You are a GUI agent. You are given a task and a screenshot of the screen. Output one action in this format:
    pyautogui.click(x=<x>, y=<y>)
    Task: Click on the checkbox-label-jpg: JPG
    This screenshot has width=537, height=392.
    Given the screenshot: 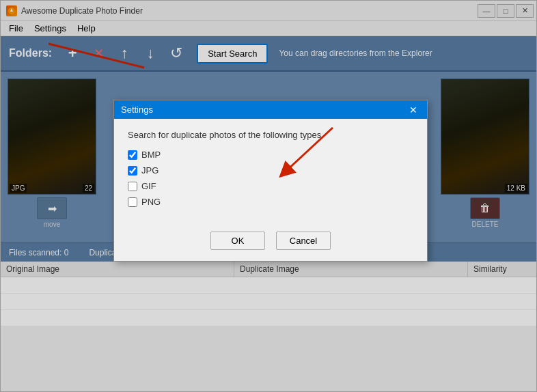 What is the action you would take?
    pyautogui.click(x=150, y=171)
    